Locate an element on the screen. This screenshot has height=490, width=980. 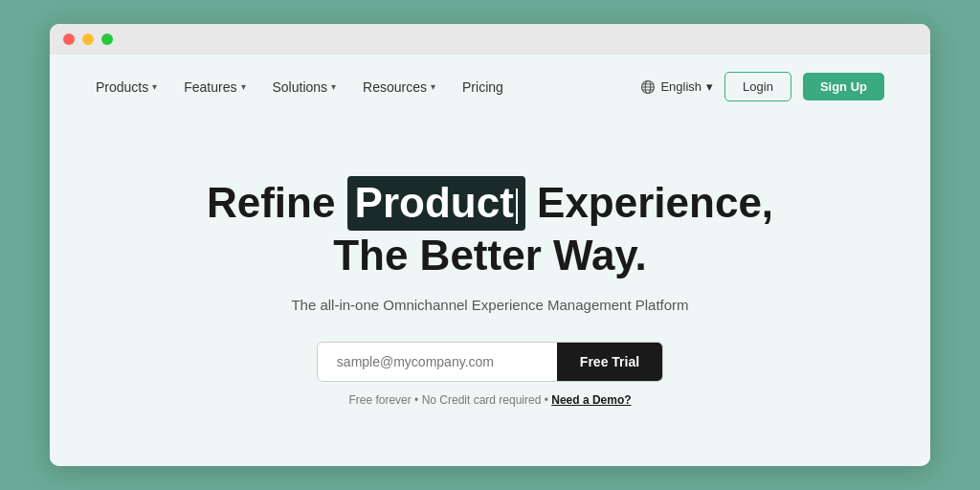
nav-links: Products ▾ Features ▾ Solutions ▾ Resour… is located at coordinates (300, 87).